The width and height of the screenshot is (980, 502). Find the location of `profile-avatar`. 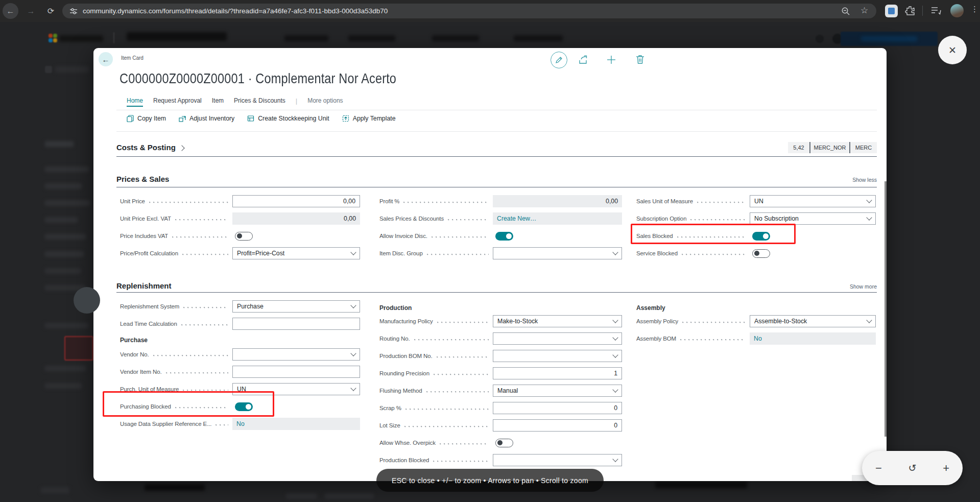

profile-avatar is located at coordinates (957, 11).